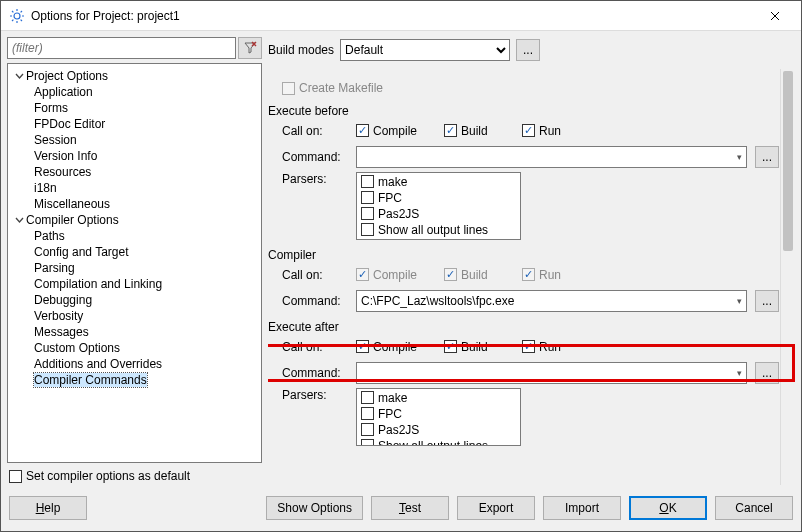 The image size is (802, 532). Describe the element at coordinates (479, 131) in the screenshot. I see `exec-before-build-checkbox: Build` at that location.